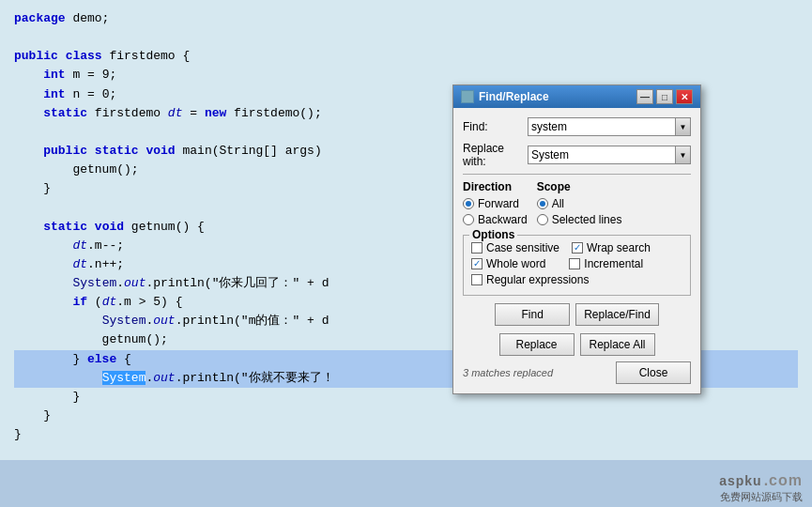 The height and width of the screenshot is (507, 812). Describe the element at coordinates (406, 484) in the screenshot. I see `bottom-bar: aspku.com 免费网站源码下载` at that location.